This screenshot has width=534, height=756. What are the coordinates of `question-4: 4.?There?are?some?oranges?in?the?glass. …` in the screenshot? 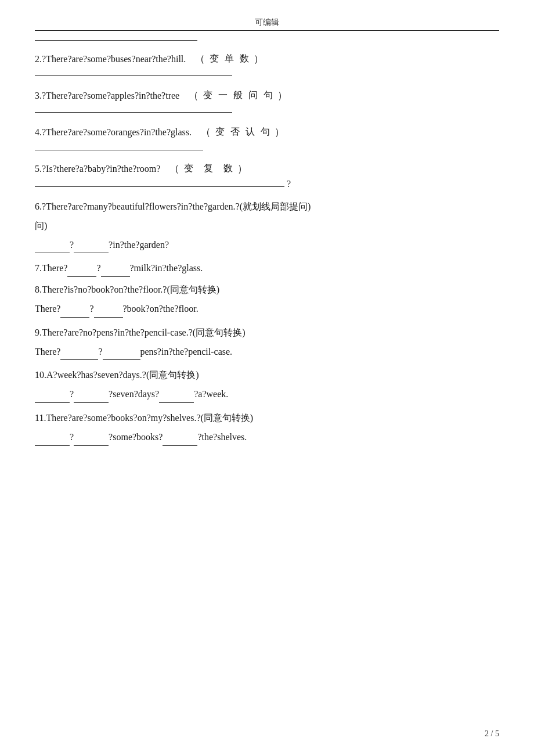 It's located at (267, 139).